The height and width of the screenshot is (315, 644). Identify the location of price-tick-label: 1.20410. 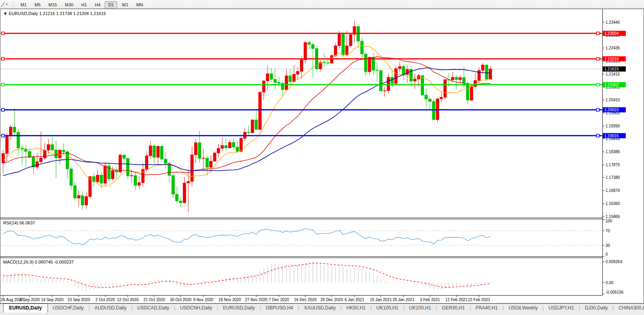
(613, 100).